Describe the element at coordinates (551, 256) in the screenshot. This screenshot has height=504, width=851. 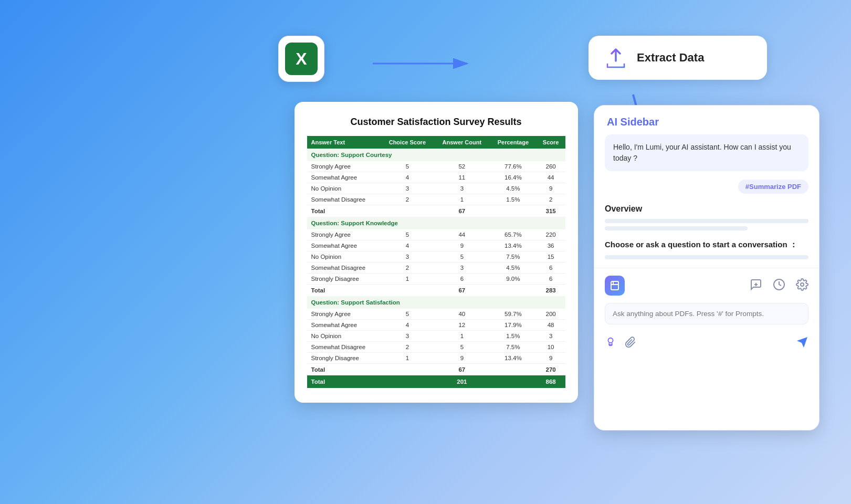
I see `cell-1-2-4: 15` at that location.